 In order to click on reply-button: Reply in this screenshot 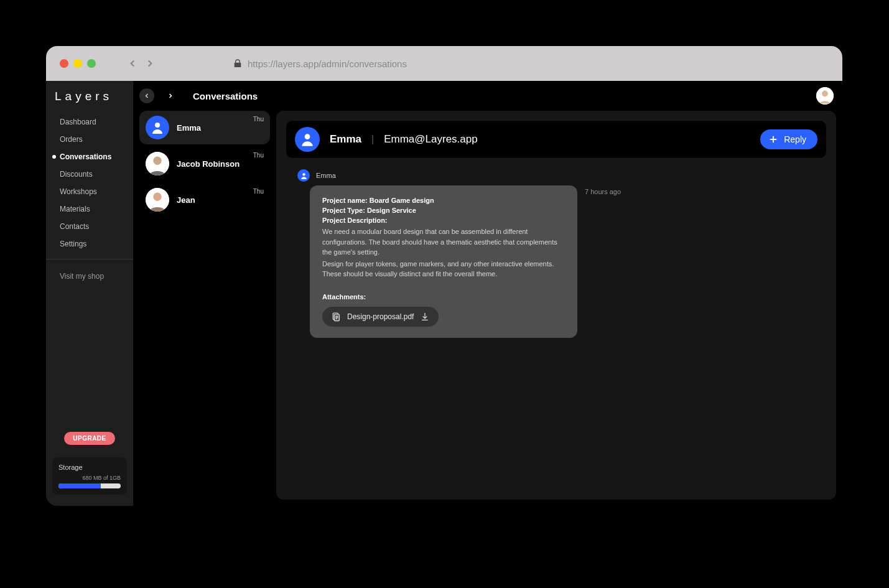, I will do `click(789, 139)`.